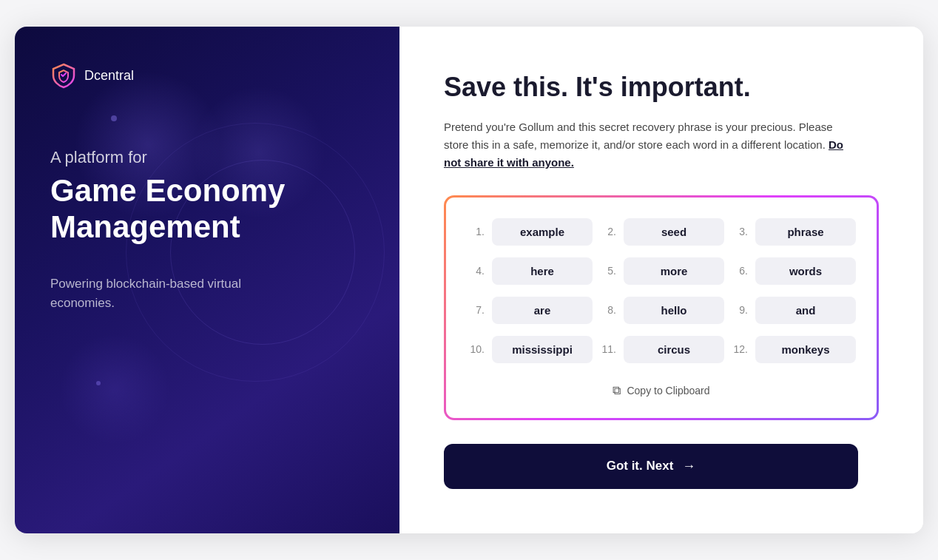 The image size is (938, 560). I want to click on next-button: Got it. Next →, so click(651, 466).